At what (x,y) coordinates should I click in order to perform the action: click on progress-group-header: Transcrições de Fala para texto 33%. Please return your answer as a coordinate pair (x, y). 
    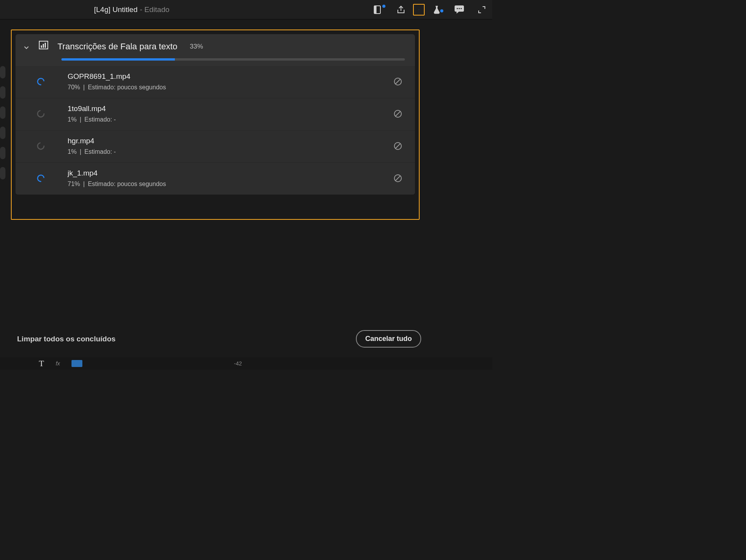
    Looking at the image, I should click on (215, 45).